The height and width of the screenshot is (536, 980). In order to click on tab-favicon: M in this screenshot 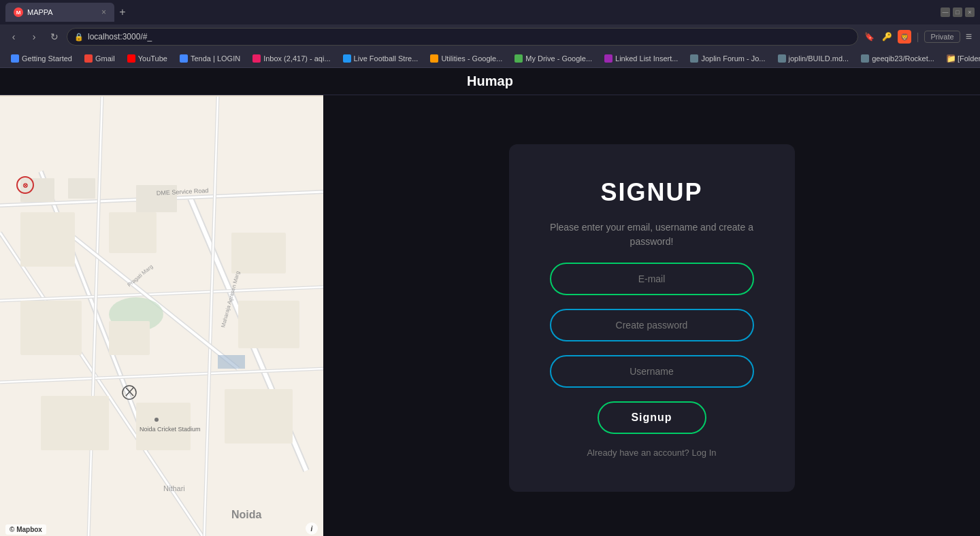, I will do `click(18, 12)`.